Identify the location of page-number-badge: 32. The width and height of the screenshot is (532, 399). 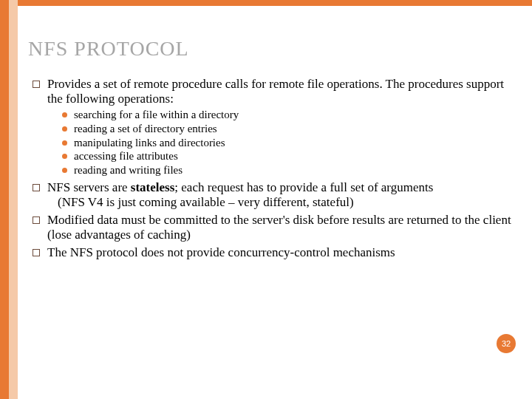
(506, 344).